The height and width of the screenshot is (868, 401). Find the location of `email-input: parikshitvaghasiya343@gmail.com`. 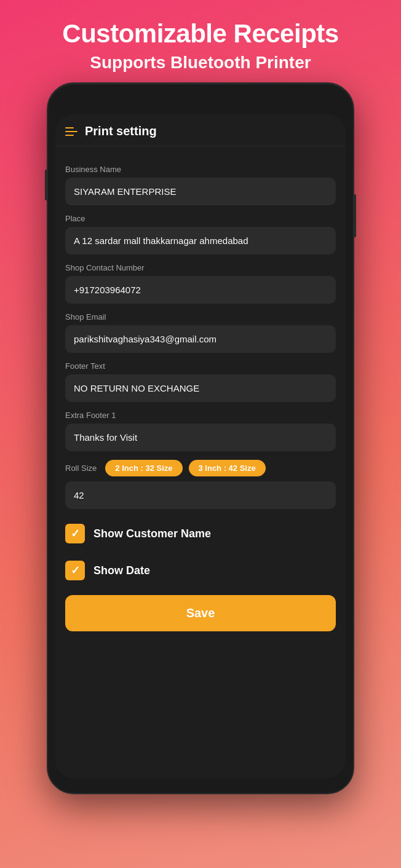

email-input: parikshitvaghasiya343@gmail.com is located at coordinates (200, 339).